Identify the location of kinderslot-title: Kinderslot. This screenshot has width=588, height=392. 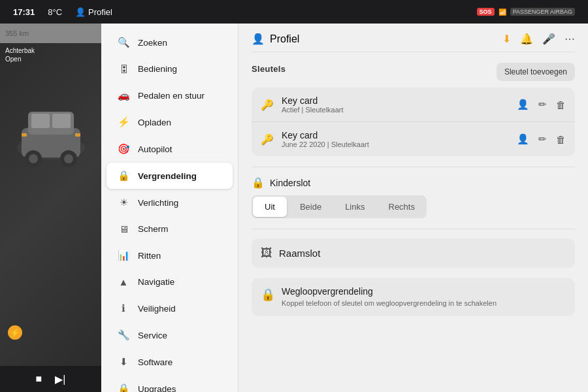
(290, 183).